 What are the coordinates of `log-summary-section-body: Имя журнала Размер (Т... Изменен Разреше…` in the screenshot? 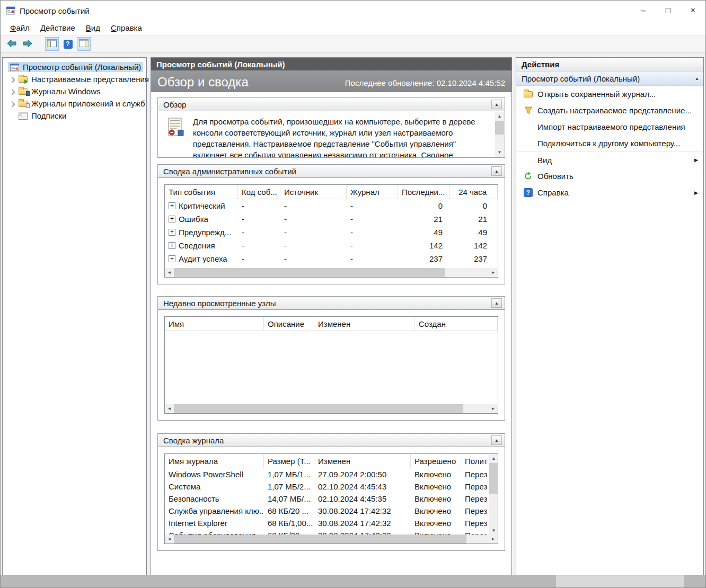 It's located at (331, 499).